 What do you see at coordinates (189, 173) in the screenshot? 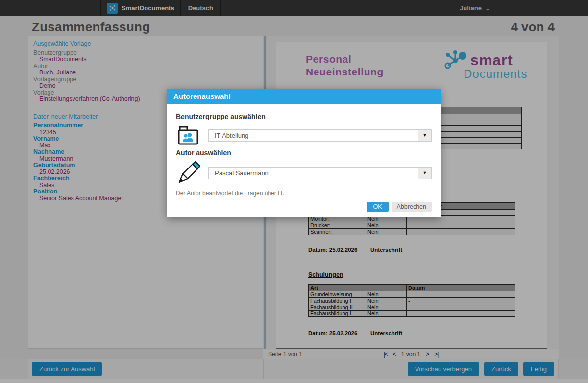
I see `author-pencil-icon` at bounding box center [189, 173].